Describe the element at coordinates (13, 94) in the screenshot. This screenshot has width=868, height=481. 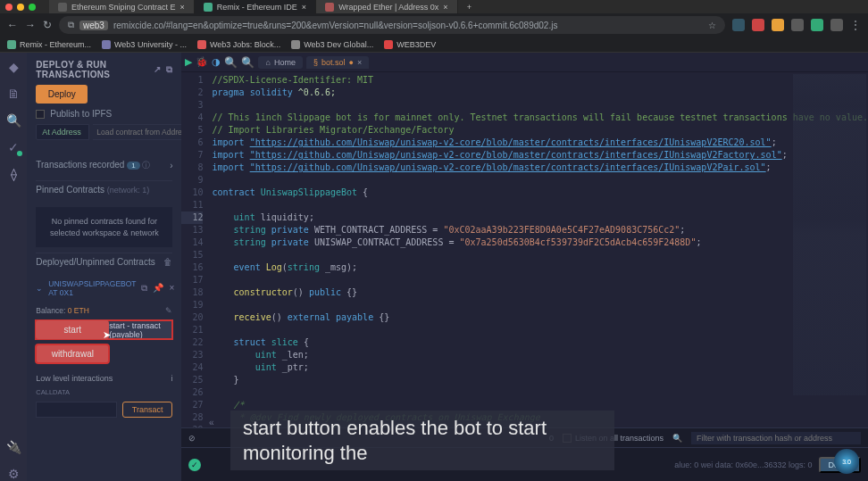
I see `file-explorer-icon: 🗎` at that location.